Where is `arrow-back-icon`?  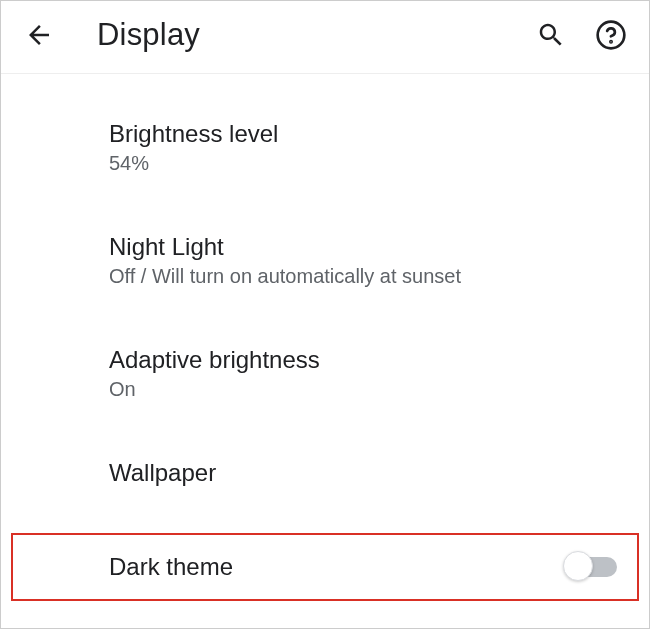 arrow-back-icon is located at coordinates (39, 35).